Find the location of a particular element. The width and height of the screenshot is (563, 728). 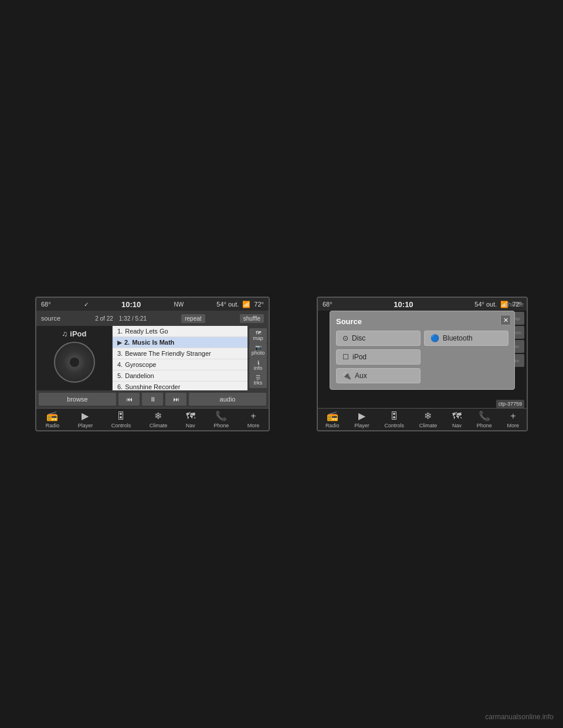

left-status-right: 54° out. 📶 72° is located at coordinates (240, 305).